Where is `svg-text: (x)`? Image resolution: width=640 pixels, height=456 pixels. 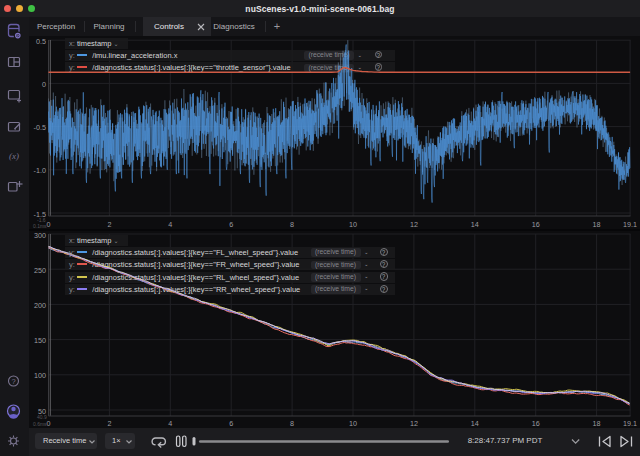 svg-text: (x) is located at coordinates (14, 156).